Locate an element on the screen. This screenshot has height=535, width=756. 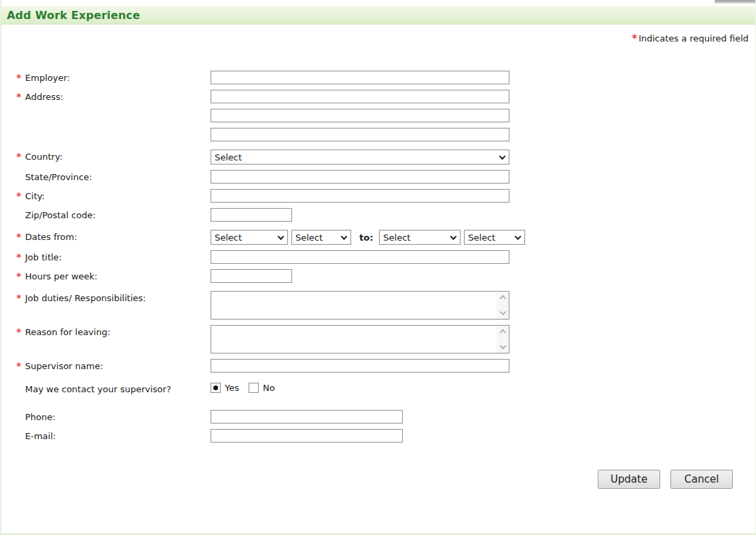
state-label: State/Province: is located at coordinates (58, 177).